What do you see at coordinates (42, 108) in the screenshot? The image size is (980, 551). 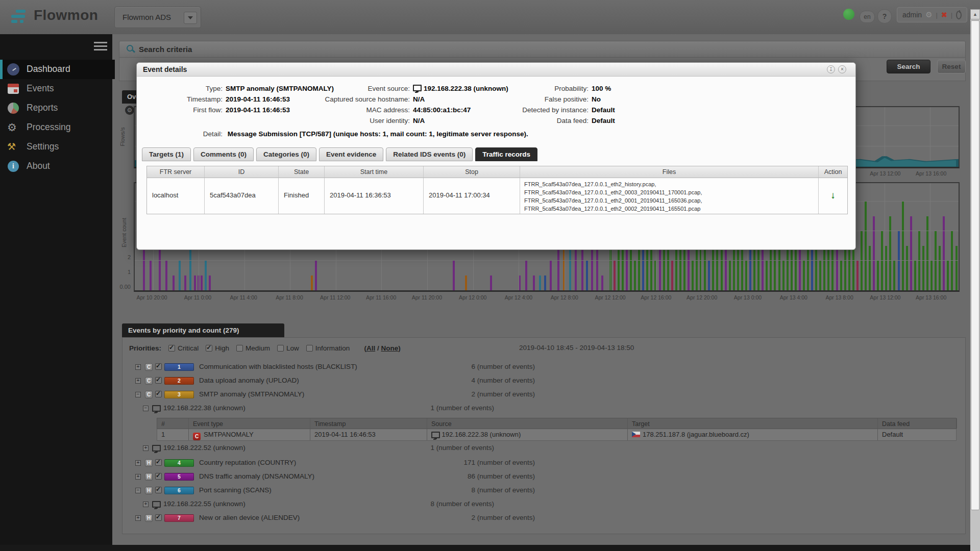 I see `sidebar-item-label: Reports` at bounding box center [42, 108].